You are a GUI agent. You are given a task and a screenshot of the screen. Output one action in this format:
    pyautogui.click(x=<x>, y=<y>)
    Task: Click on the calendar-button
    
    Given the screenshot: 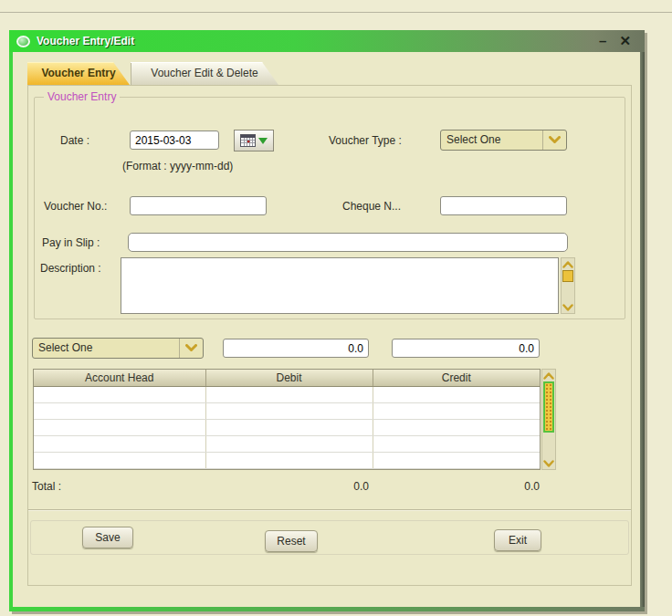 What is the action you would take?
    pyautogui.click(x=254, y=141)
    